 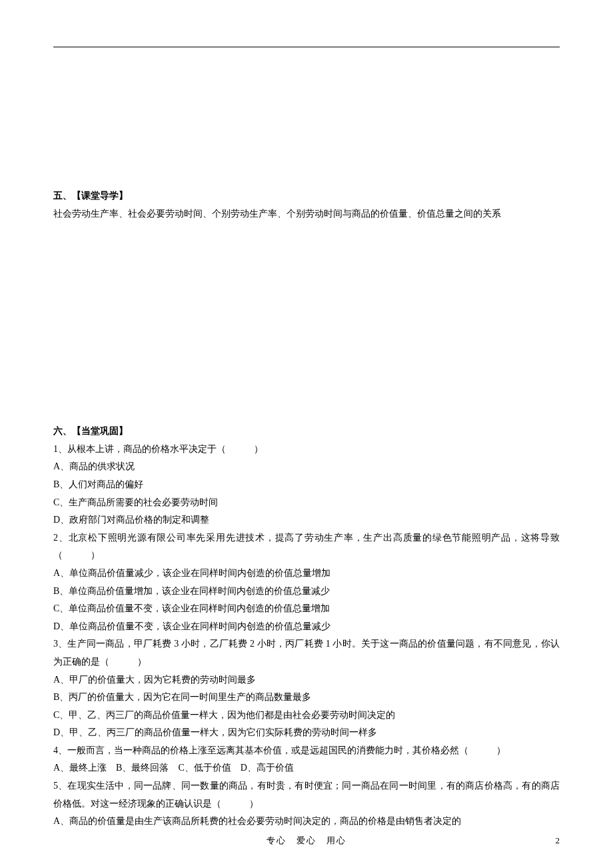 I want to click on q1-option-c: C、生产商品所需要的社会必要劳动时间, so click(x=306, y=503).